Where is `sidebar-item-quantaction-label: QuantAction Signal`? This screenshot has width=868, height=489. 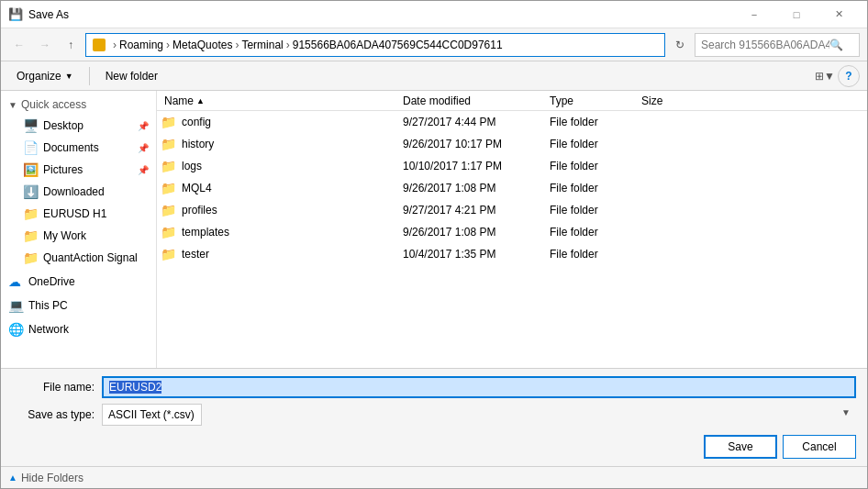
sidebar-item-quantaction-label: QuantAction Signal is located at coordinates (90, 258).